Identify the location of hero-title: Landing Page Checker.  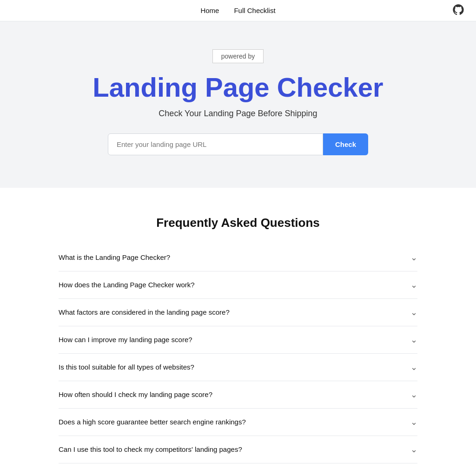
(238, 87).